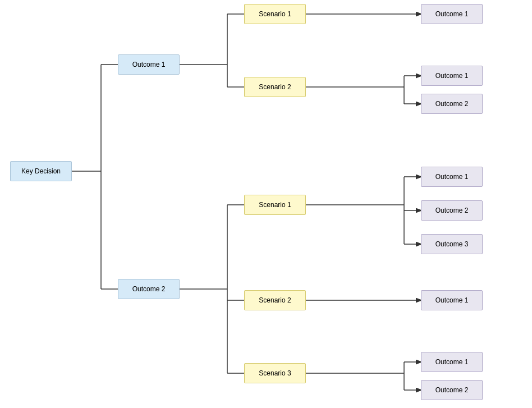  Describe the element at coordinates (452, 76) in the screenshot. I see `node-r_o1s2_1: Outcome 1` at that location.